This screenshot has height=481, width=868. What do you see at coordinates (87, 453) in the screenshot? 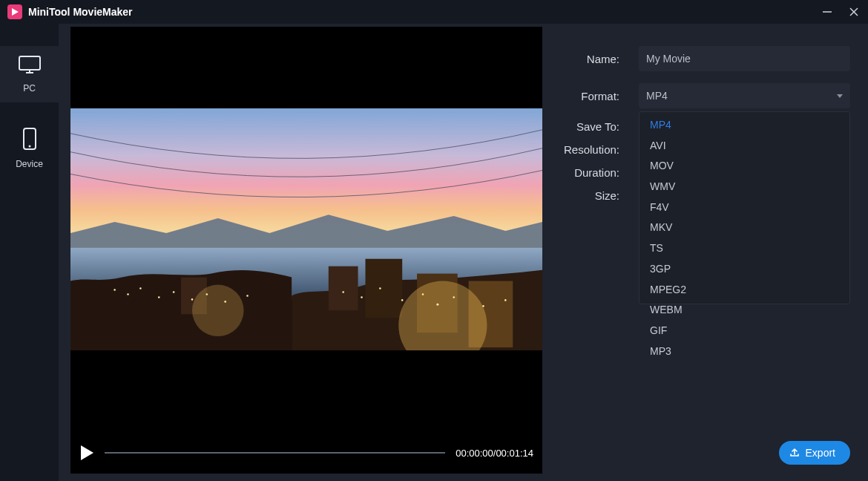
I see `play-button` at bounding box center [87, 453].